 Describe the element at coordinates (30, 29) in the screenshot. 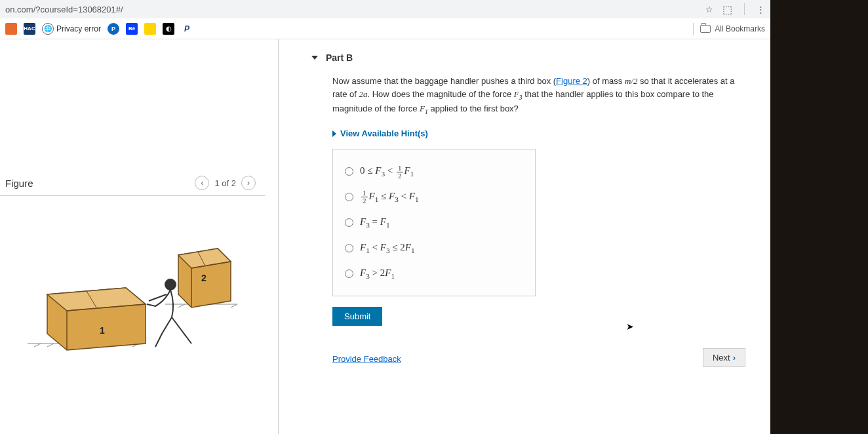

I see `bookmark-icon-hac: HAC` at that location.